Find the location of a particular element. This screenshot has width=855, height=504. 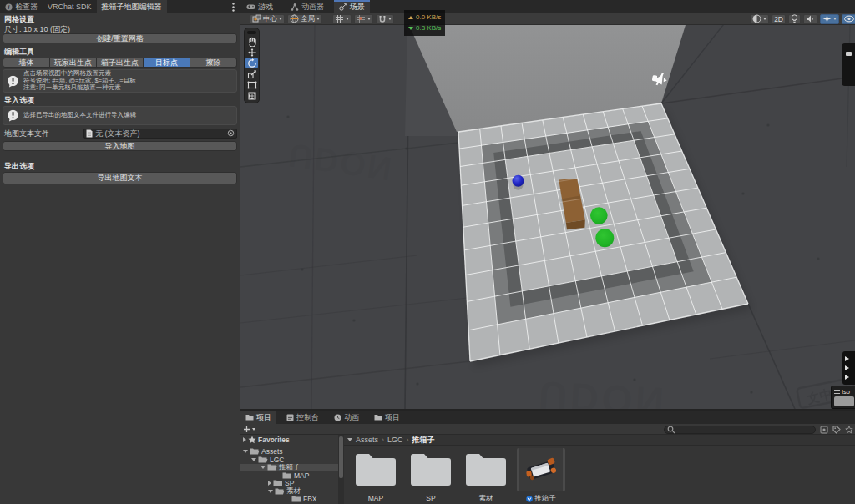

tree-item: MAP is located at coordinates (289, 476).